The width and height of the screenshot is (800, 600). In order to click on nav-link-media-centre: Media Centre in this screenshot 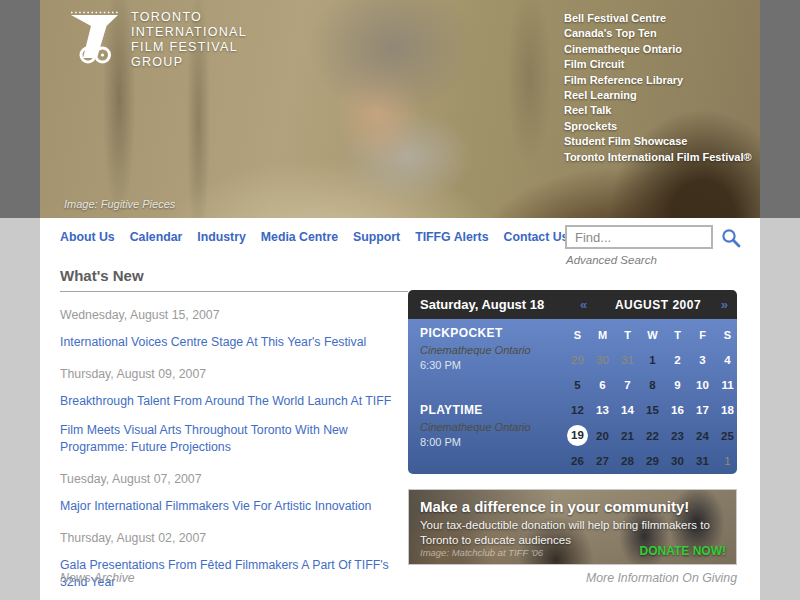, I will do `click(300, 237)`.